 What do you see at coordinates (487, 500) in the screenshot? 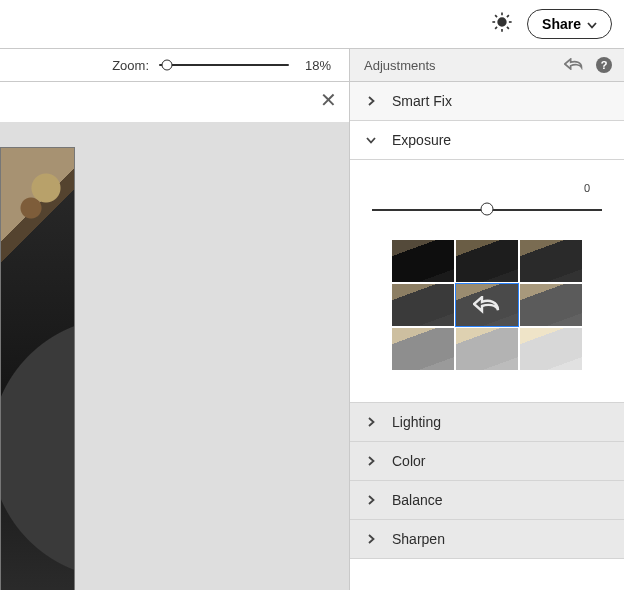
I see `section-head-balance: Balance` at bounding box center [487, 500].